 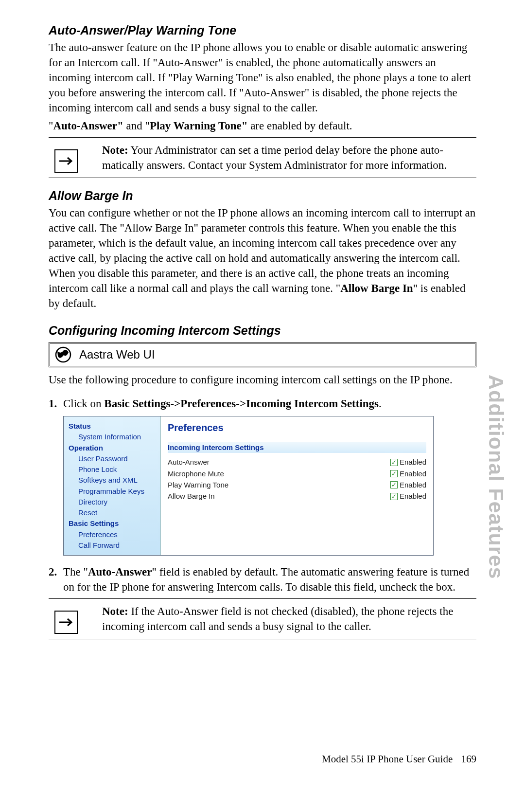 I want to click on heading-auto-answer: Auto-Answer/Play Warning Tone, so click(x=262, y=31).